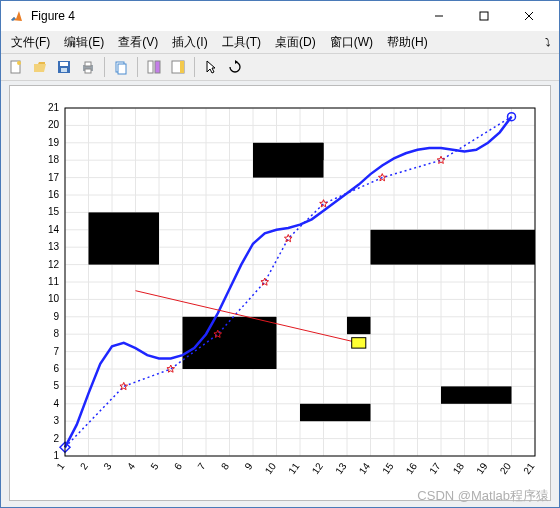  What do you see at coordinates (296, 42) in the screenshot?
I see `menu-desktop: 桌面(D)` at bounding box center [296, 42].